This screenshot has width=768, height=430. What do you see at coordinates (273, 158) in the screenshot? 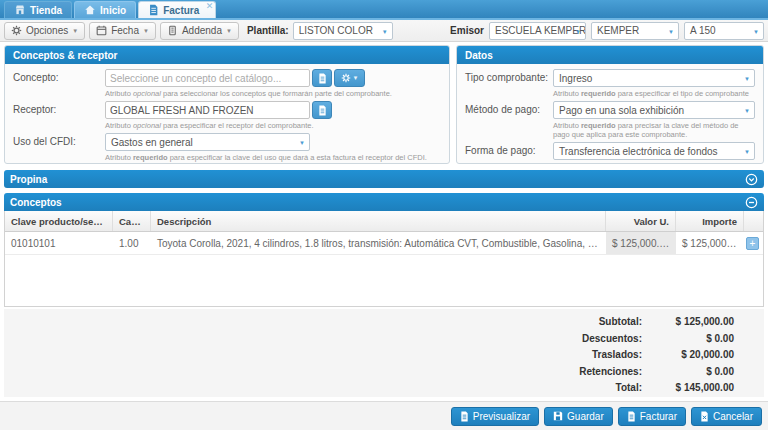
I see `uso-cfdi-help: Atributo requerido para especificar la c…` at bounding box center [273, 158].